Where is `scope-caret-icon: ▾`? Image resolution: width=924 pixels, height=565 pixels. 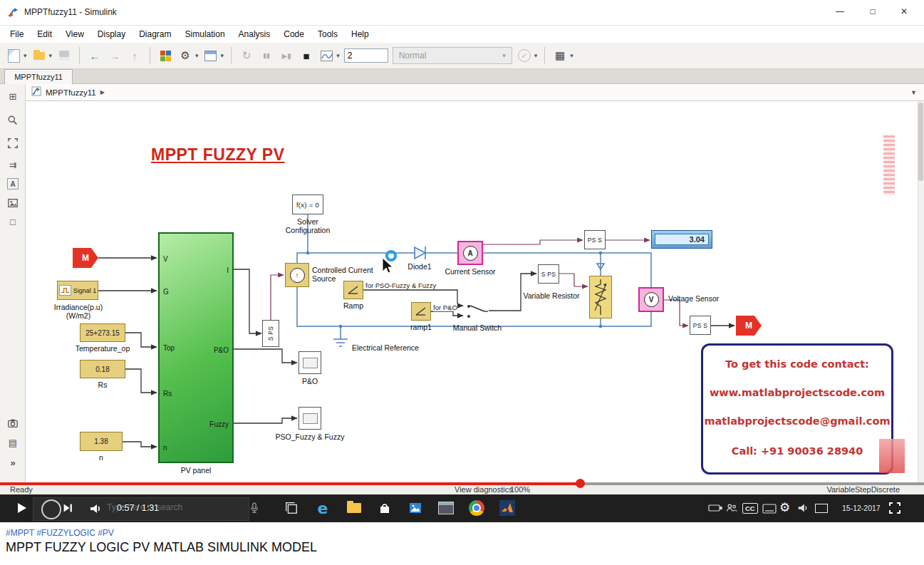 scope-caret-icon: ▾ is located at coordinates (338, 56).